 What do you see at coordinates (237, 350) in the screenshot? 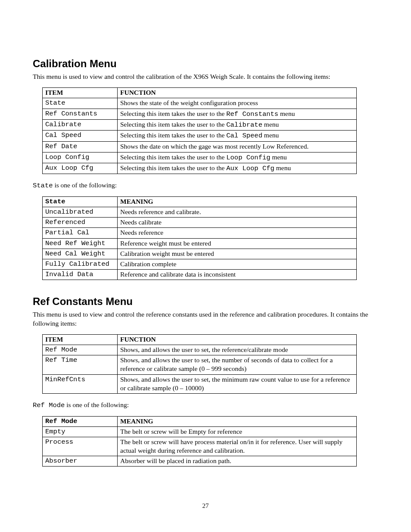
I see `cell-function: Shows, and allows the user to set, the r…` at bounding box center [237, 350].